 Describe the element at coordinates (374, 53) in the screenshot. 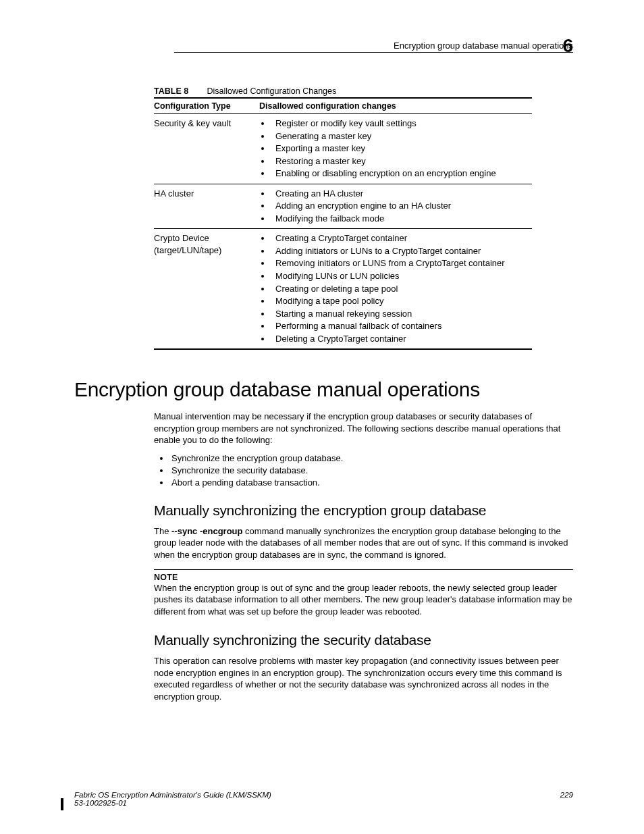

I see `header-rule` at that location.